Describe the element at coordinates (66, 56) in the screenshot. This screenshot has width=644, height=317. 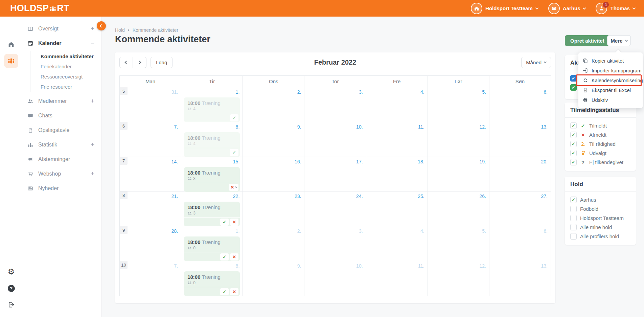
I see `sidebar-subitem-kommende-aktiviteter: Kommende aktiviteter` at that location.